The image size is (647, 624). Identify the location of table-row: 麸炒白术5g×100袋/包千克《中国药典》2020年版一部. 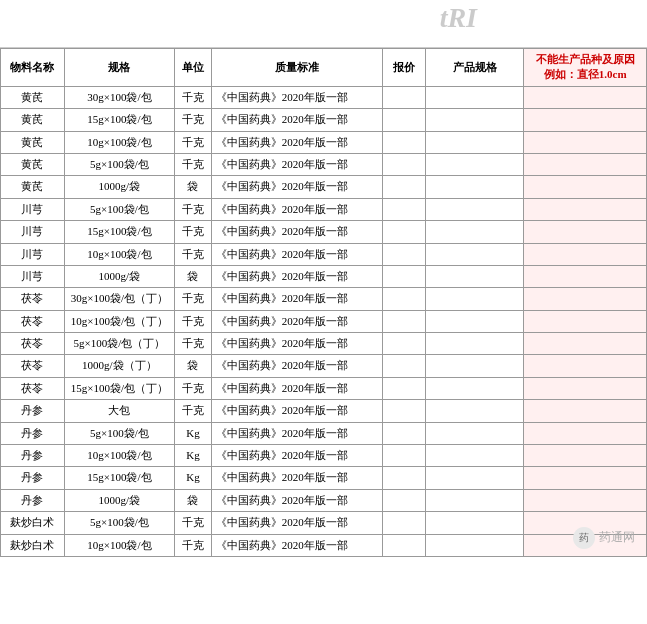
(324, 523).